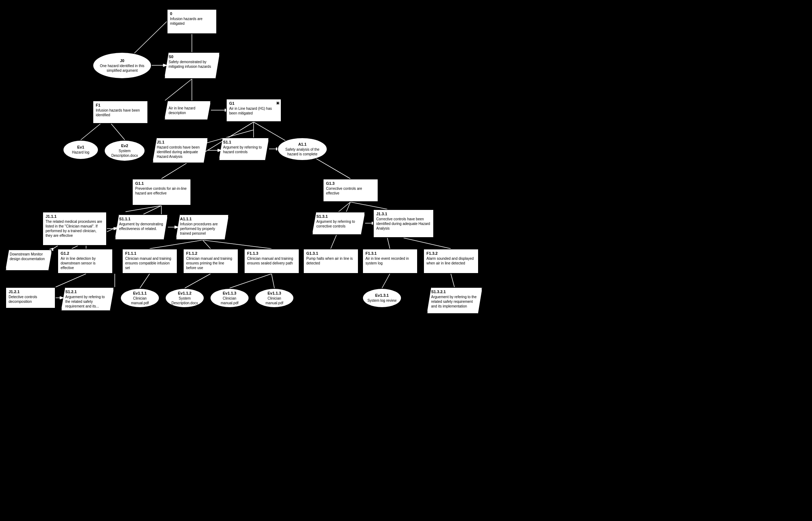 The height and width of the screenshot is (521, 812). I want to click on node-Ev111: Ev1.1.1 Clinician manual.pdf, so click(140, 298).